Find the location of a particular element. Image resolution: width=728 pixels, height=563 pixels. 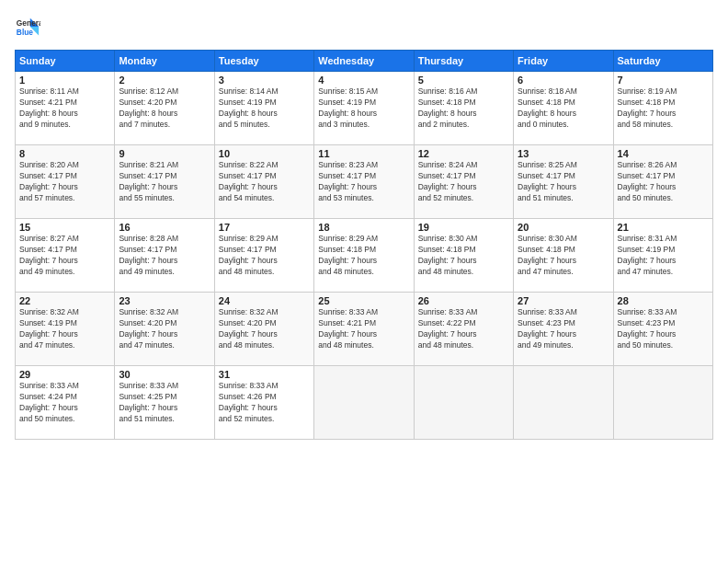

day-info: Sunrise: 8:19 AM Sunset: 4:18 PM Dayligh… is located at coordinates (664, 109).